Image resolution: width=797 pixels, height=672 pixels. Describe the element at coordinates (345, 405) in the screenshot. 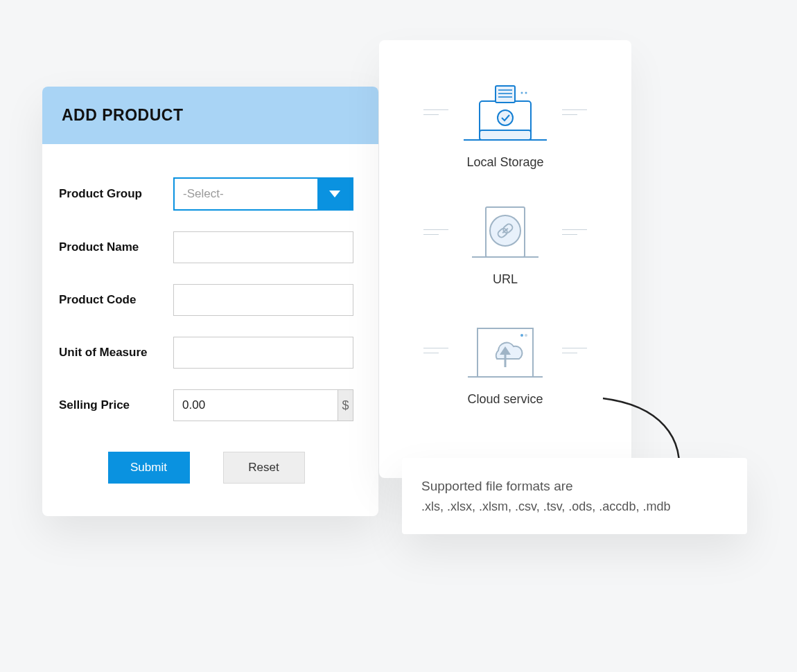

I see `currency-indicator: $` at that location.